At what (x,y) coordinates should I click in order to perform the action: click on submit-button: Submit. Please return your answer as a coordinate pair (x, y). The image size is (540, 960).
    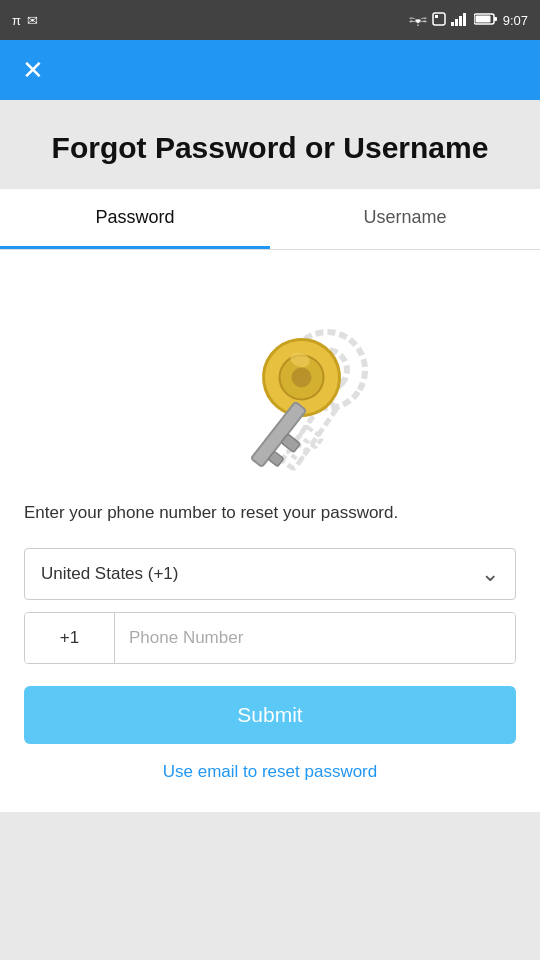
    Looking at the image, I should click on (270, 715).